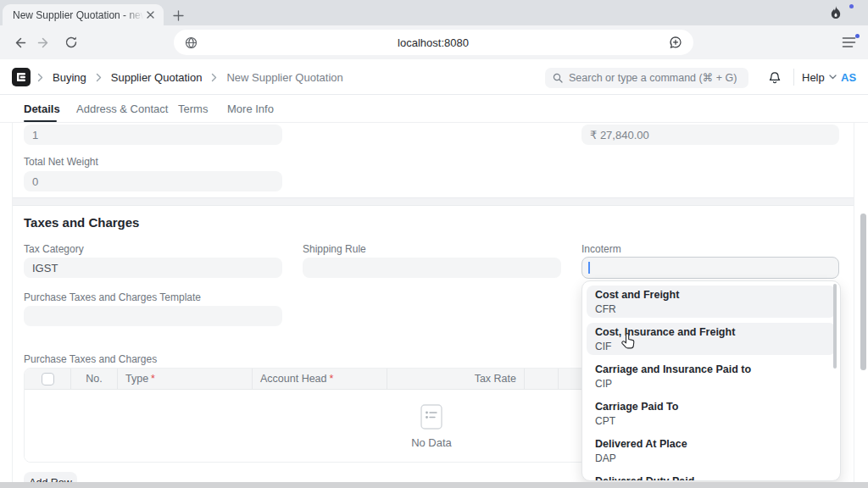 This screenshot has width=868, height=488. Describe the element at coordinates (711, 476) in the screenshot. I see `dropdown-option-ddp: Delivered Duty Paid DDP` at that location.